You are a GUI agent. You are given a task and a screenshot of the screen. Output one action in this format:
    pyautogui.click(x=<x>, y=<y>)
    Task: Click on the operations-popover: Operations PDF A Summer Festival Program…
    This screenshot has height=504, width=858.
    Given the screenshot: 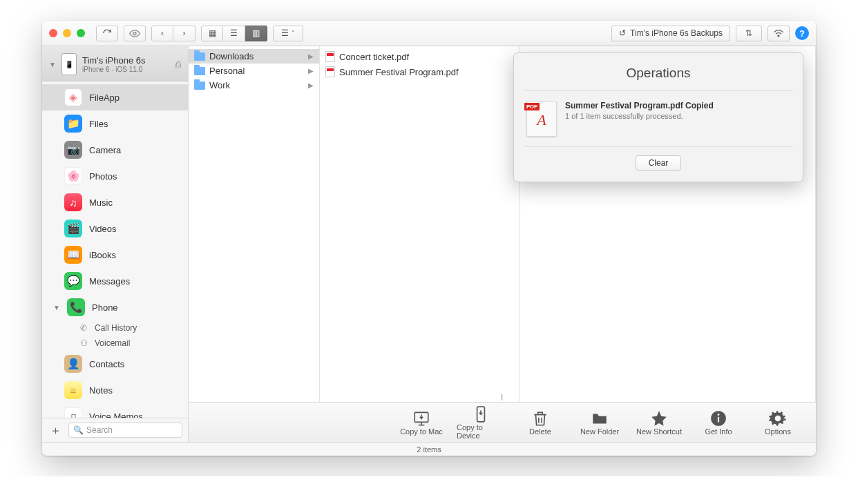 What is the action you would take?
    pyautogui.click(x=658, y=117)
    